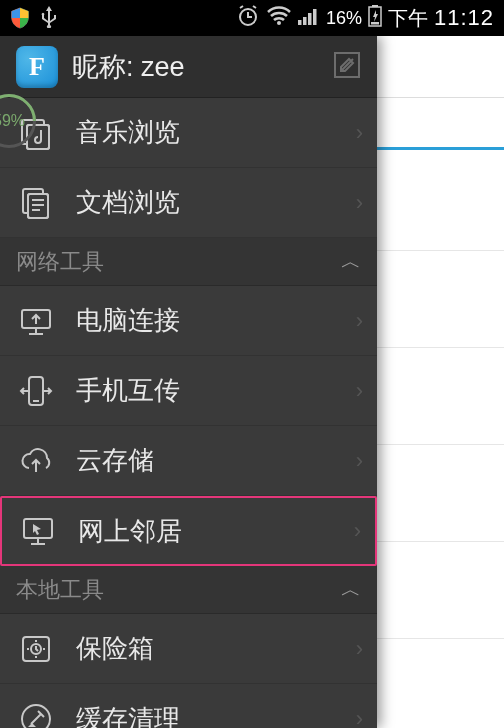  I want to click on nickname-label: 昵称:, so click(103, 67).